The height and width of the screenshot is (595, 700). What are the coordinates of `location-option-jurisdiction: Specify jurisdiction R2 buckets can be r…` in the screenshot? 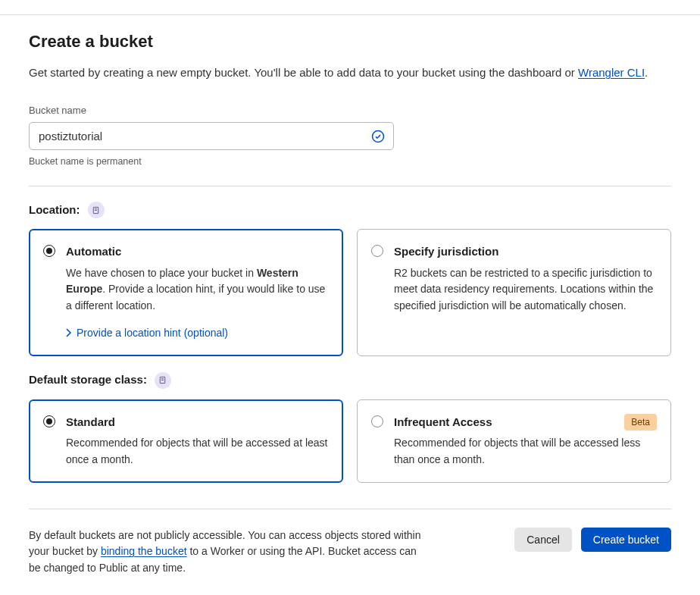 It's located at (514, 293).